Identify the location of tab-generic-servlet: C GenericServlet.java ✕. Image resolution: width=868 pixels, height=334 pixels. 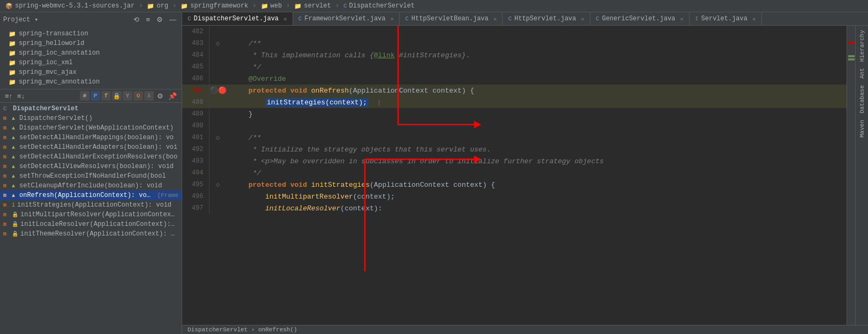
(640, 19).